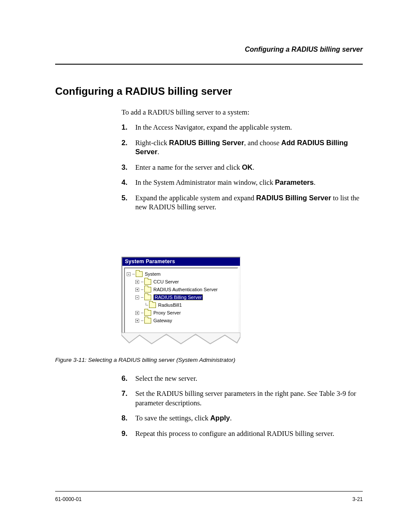  What do you see at coordinates (128, 202) in the screenshot?
I see `step-number: 5.` at bounding box center [128, 202].